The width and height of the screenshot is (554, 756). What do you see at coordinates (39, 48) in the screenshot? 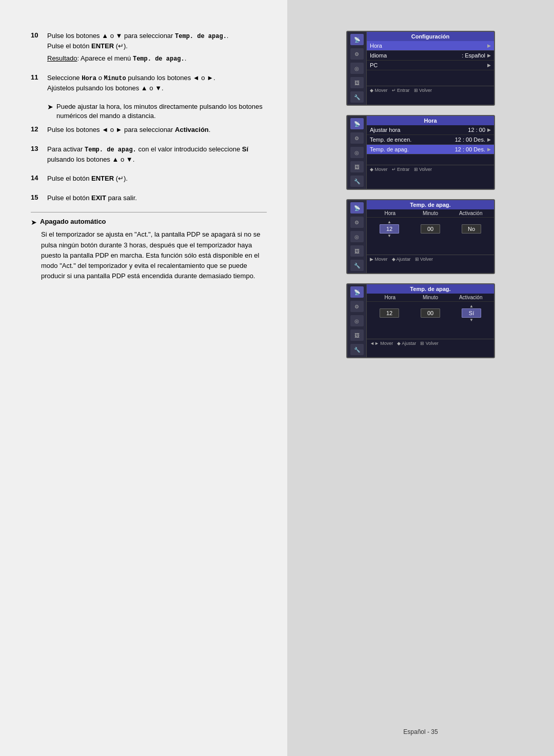
I see `step-number: 10` at bounding box center [39, 48].